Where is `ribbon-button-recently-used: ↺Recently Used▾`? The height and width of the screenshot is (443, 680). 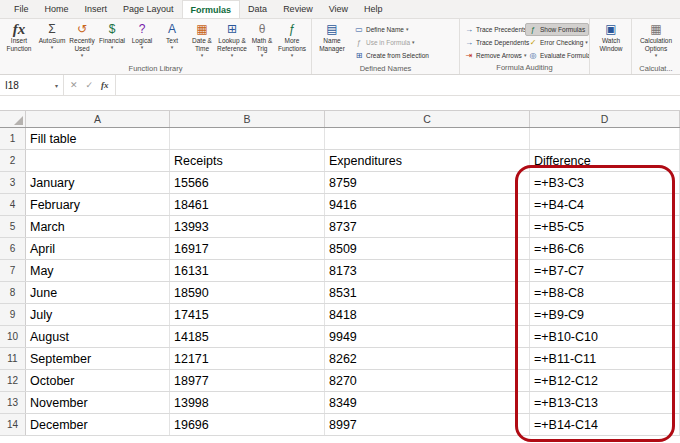 ribbon-button-recently-used: ↺Recently Used▾ is located at coordinates (82, 42).